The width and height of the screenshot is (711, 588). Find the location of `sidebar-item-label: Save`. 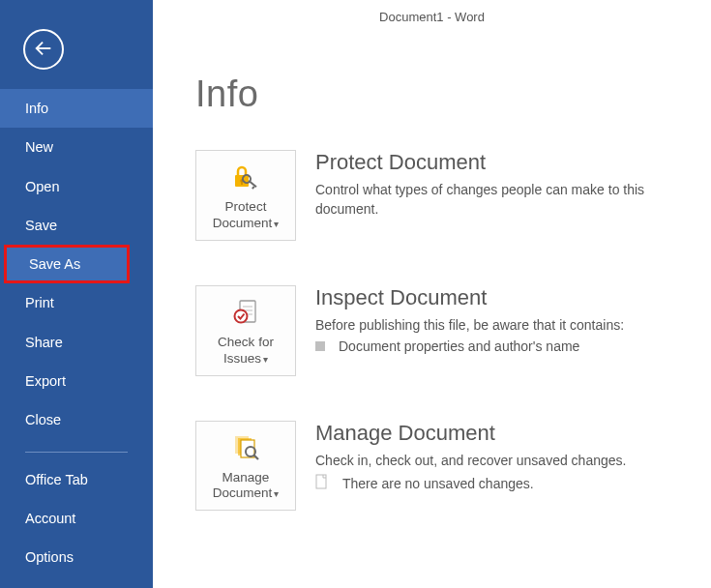

sidebar-item-label: Save is located at coordinates (41, 225).